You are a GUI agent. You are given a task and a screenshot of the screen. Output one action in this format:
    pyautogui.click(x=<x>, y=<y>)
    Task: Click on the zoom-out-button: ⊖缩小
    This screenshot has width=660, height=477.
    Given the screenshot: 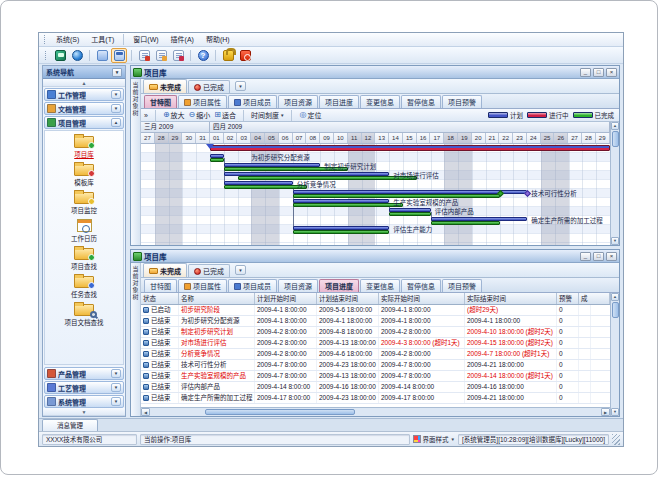 What is the action you would take?
    pyautogui.click(x=200, y=115)
    